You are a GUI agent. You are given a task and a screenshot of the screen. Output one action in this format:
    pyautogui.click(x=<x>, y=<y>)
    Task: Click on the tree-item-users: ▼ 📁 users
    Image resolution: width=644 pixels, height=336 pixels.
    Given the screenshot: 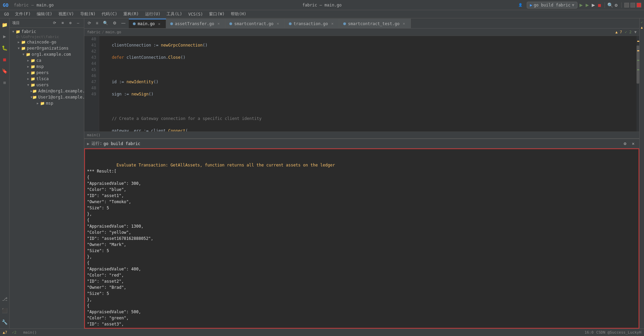 What is the action you would take?
    pyautogui.click(x=47, y=85)
    